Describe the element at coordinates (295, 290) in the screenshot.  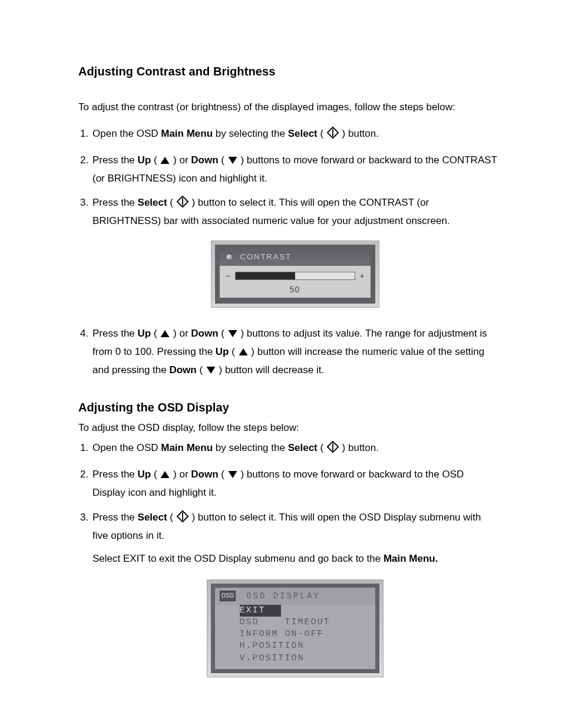
I see `contrast-value: 50` at that location.